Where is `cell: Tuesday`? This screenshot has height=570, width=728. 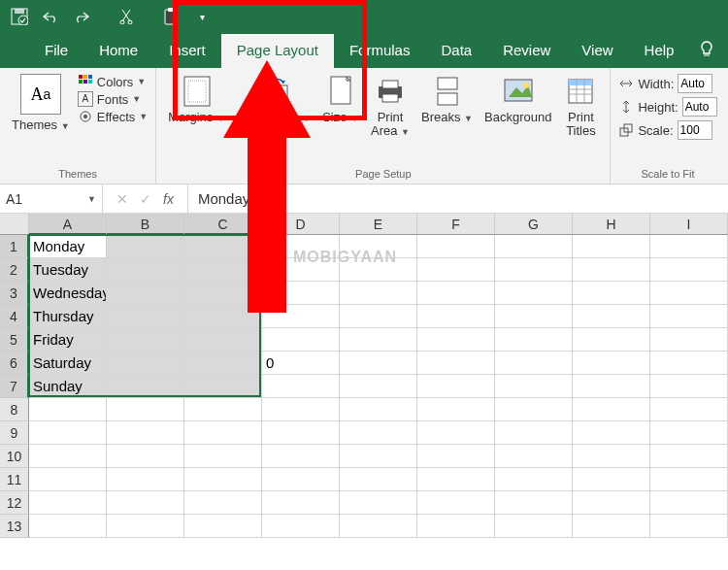
cell: Tuesday is located at coordinates (68, 270).